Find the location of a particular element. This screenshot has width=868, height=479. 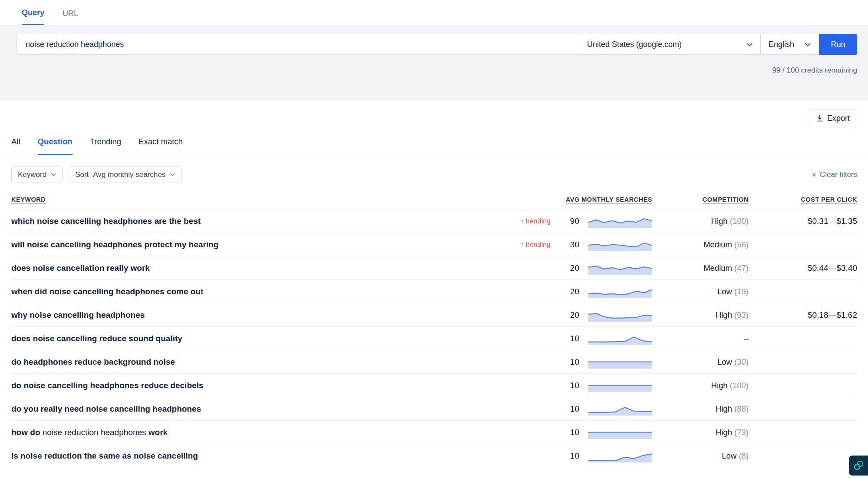

table-row: why noise cancelling headphones 20 High … is located at coordinates (434, 315).